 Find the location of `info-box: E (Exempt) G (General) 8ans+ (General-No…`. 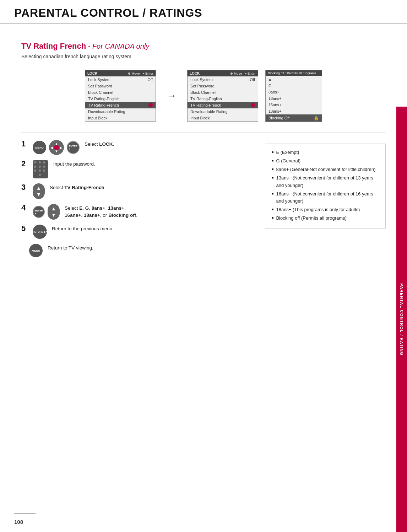

info-box: E (Exempt) G (General) 8ans+ (General-No… is located at coordinates (325, 186).